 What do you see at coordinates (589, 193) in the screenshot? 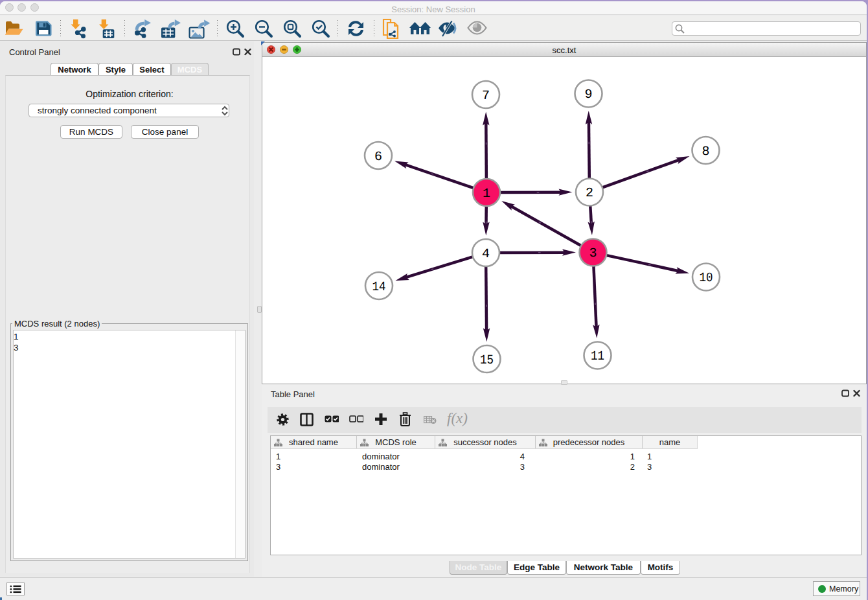
I see `svg-text: 2` at bounding box center [589, 193].